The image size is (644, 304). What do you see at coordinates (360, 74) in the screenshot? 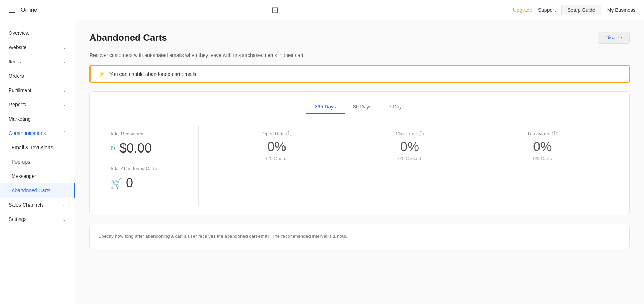
I see `alert-banner: ⚡ You can enable abandoned-cart emails` at bounding box center [360, 74].